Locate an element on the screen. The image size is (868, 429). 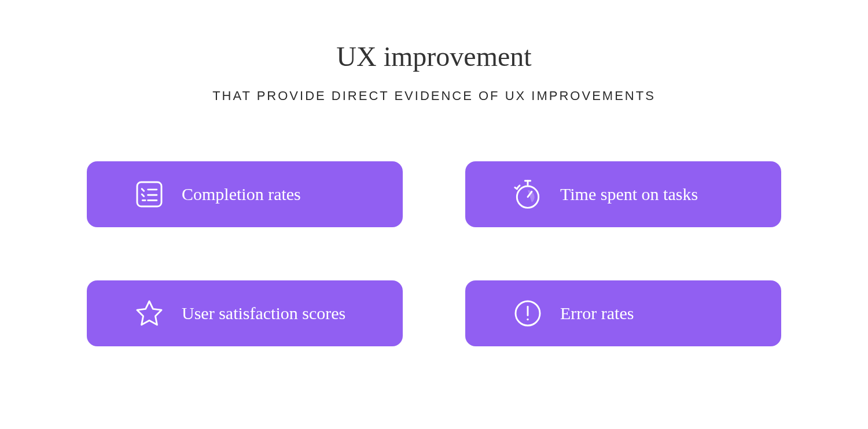
page-title: UX improvement is located at coordinates (434, 57).